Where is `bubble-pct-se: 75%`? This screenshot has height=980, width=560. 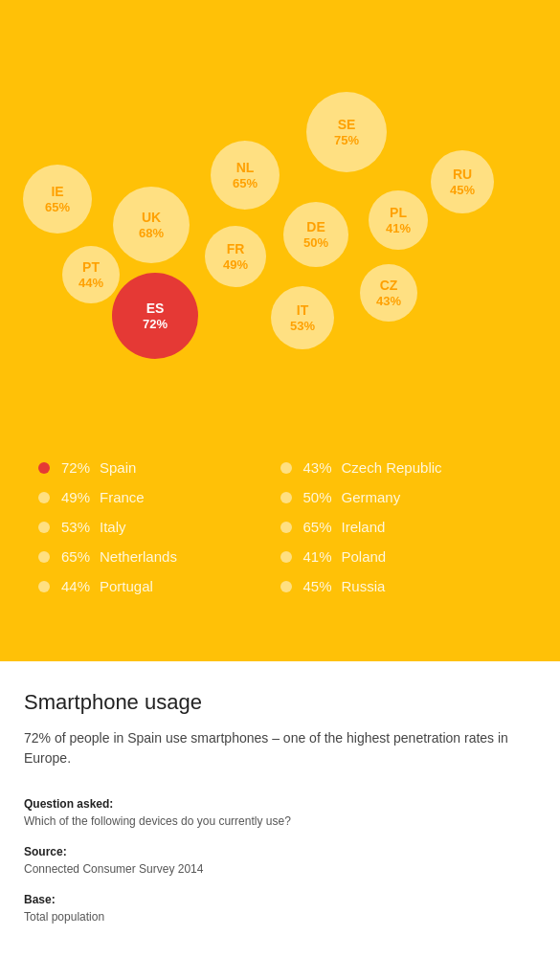 bubble-pct-se: 75% is located at coordinates (347, 141).